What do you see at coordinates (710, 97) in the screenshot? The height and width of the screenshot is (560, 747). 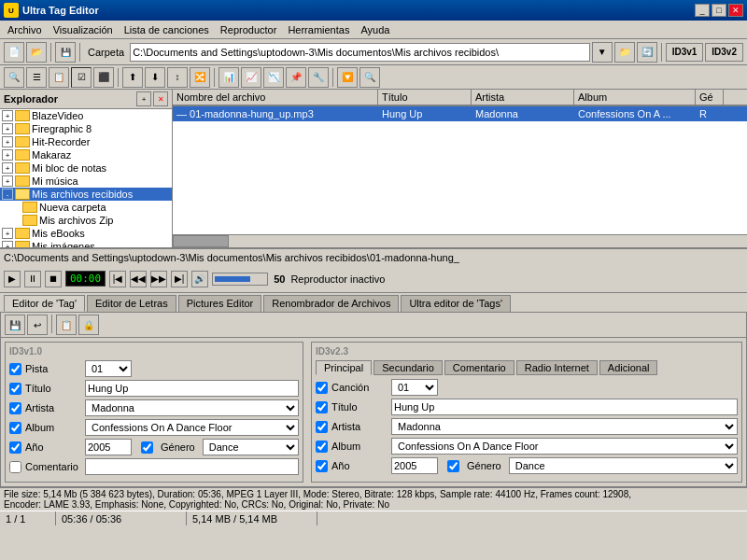 I see `col-genero: Gé` at bounding box center [710, 97].